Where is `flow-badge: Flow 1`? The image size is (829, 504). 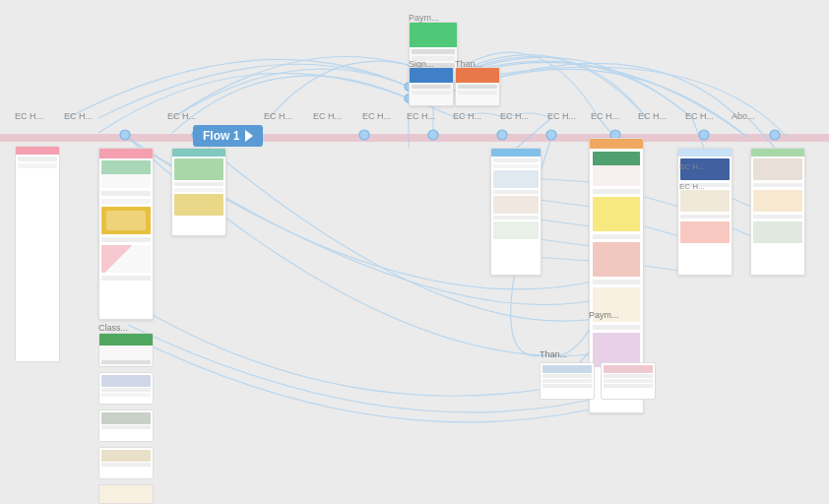
flow-badge: Flow 1 is located at coordinates (228, 136).